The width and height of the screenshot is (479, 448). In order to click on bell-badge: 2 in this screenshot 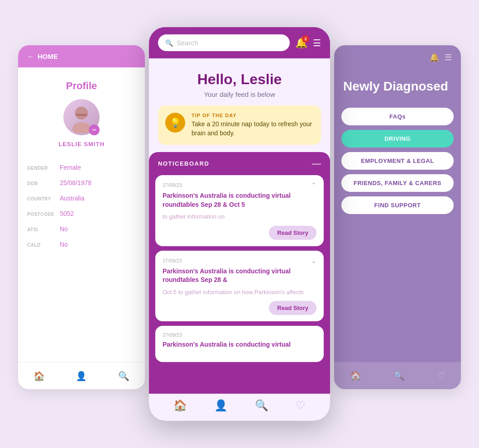, I will do `click(306, 39)`.